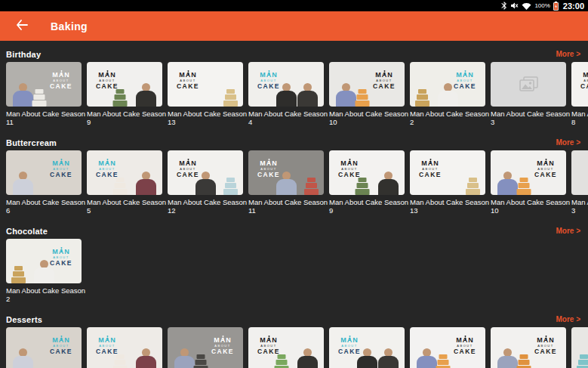  Describe the element at coordinates (125, 122) in the screenshot. I see `video-season-number: 9` at that location.